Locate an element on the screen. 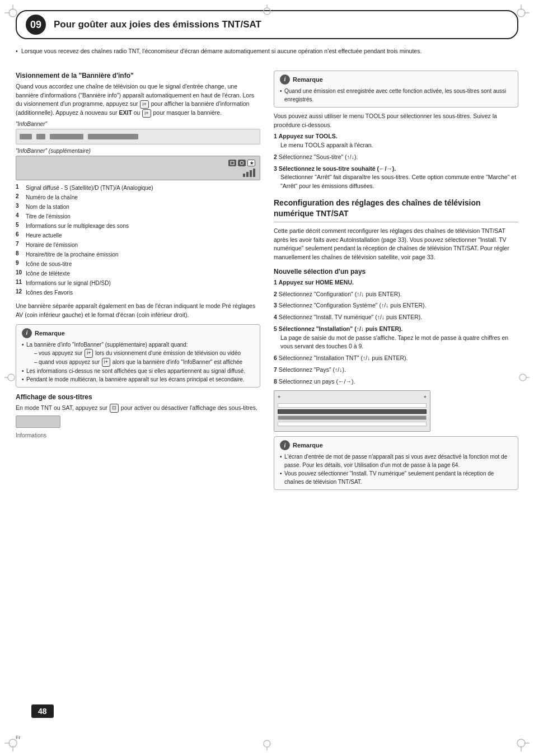 This screenshot has width=534, height=756. left-remark-sub-1: vous appuyez sur i+ lors du visionnement… is located at coordinates (144, 353).